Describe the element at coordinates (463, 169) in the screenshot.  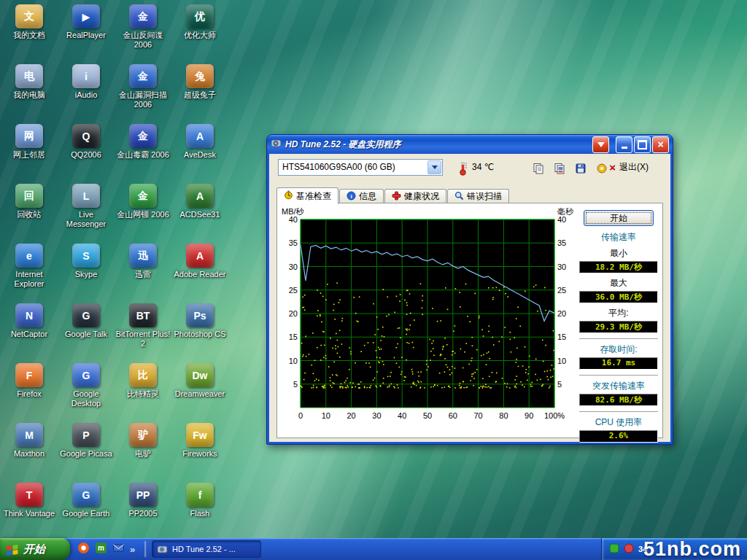
I see `thermometer-icon` at that location.